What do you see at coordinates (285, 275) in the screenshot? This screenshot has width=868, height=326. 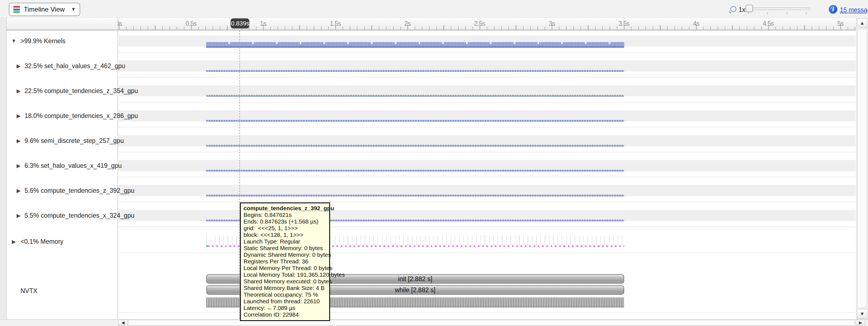 I see `tooltip-line: Local Memory Total: 191,365,120 bytes` at bounding box center [285, 275].